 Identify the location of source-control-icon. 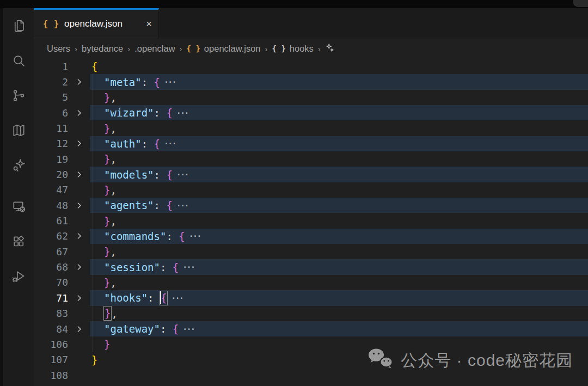
(19, 97).